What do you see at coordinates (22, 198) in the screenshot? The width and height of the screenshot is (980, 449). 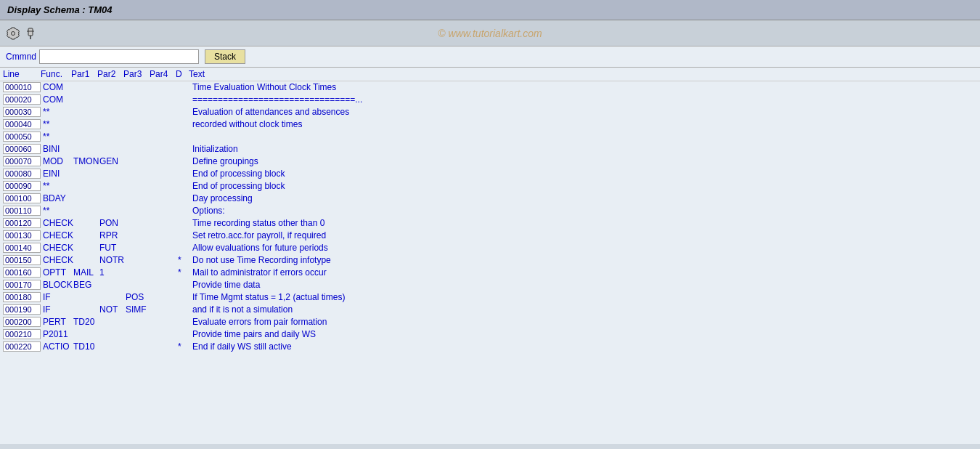 I see `cell-line: 000100` at bounding box center [22, 198].